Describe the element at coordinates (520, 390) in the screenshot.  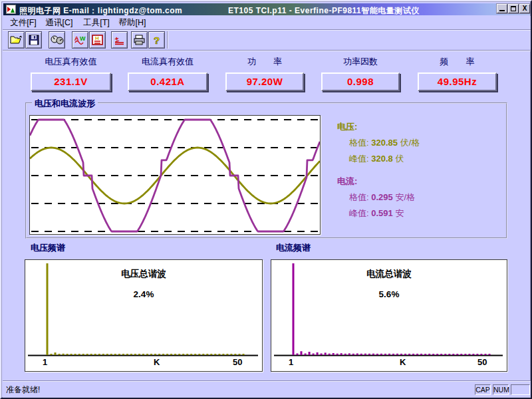
I see `scroll-indicator` at that location.